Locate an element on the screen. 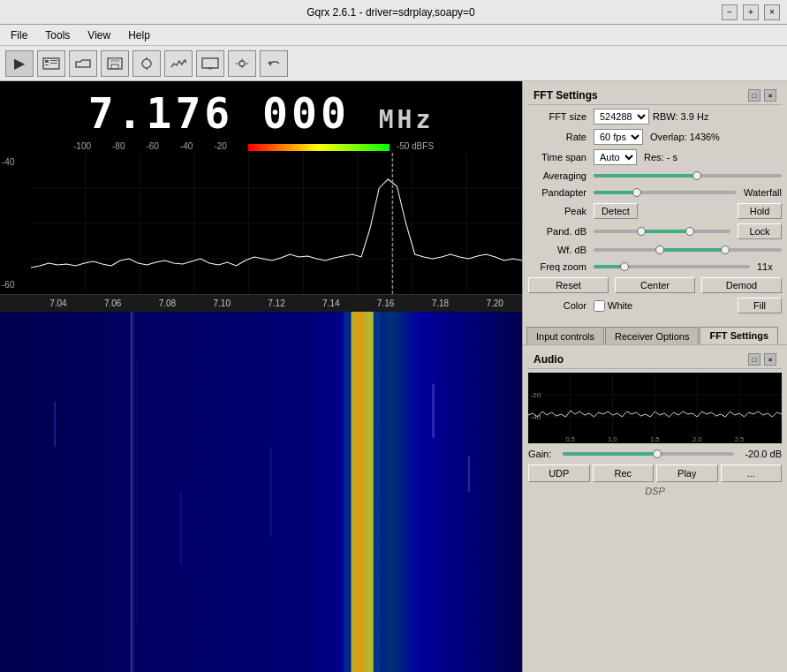 Image resolution: width=787 pixels, height=672 pixels. hold-button: Hold is located at coordinates (760, 211).